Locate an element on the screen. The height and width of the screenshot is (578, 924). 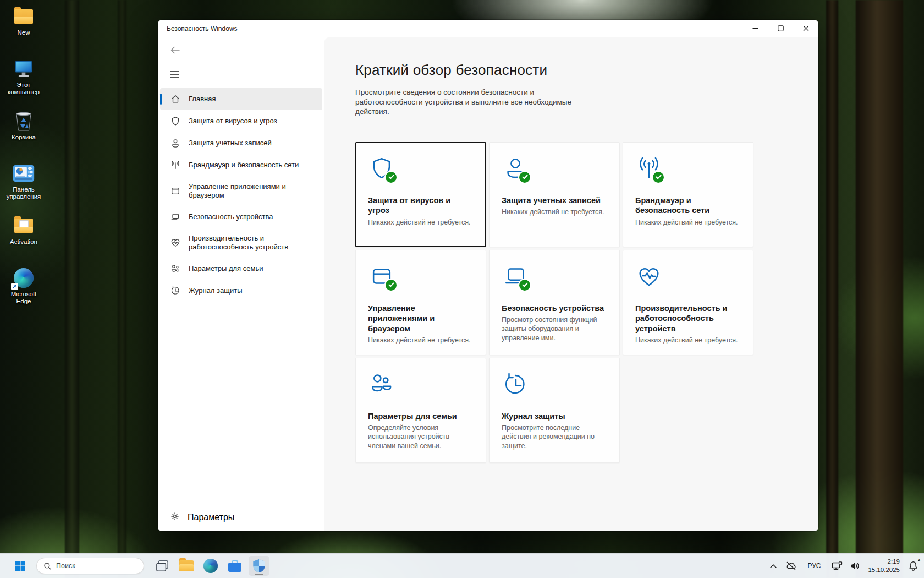
card-device-security: Безопасность устройства Просмотр состоян… is located at coordinates (554, 303).